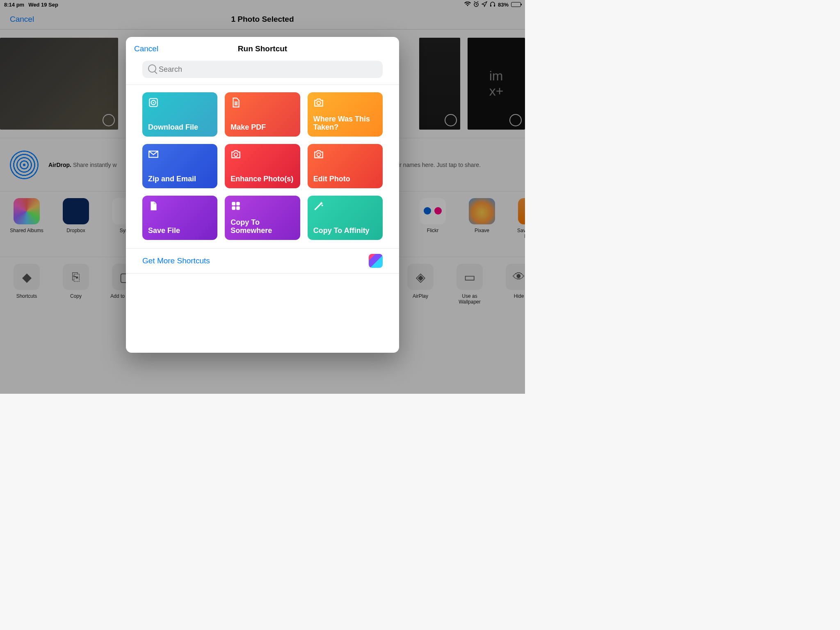 This screenshot has width=840, height=630. Describe the element at coordinates (27, 296) in the screenshot. I see `action-label: Shortcuts` at that location.